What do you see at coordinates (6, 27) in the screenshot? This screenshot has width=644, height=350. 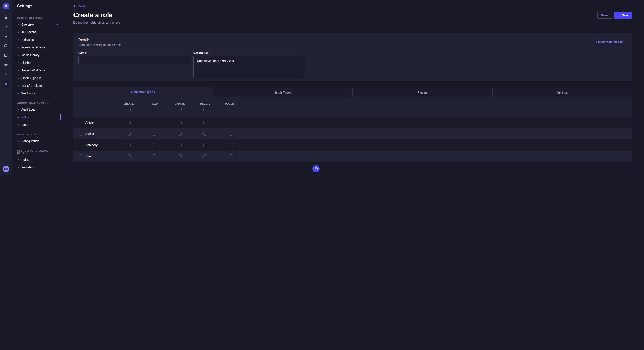 I see `feather-icon` at bounding box center [6, 27].